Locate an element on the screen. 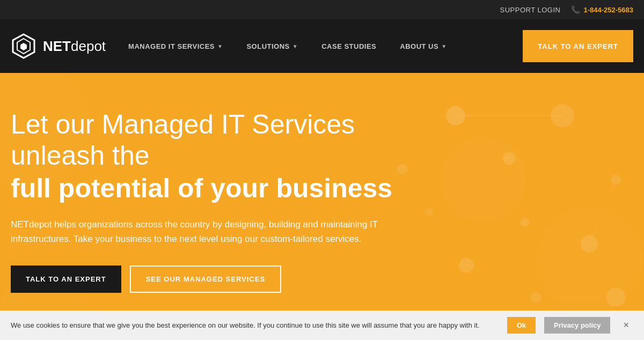 Image resolution: width=644 pixels, height=340 pixels. cookie-privacy-button: Privacy policy is located at coordinates (577, 325).